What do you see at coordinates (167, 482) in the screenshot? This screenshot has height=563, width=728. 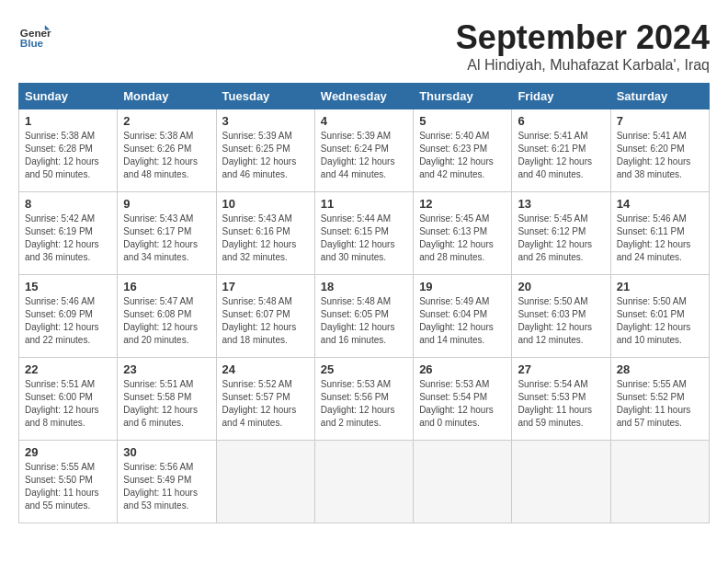 I see `table-row: 30Sunrise: 5:56 AMSunset: 5:49 PMDayligh…` at bounding box center [167, 482].